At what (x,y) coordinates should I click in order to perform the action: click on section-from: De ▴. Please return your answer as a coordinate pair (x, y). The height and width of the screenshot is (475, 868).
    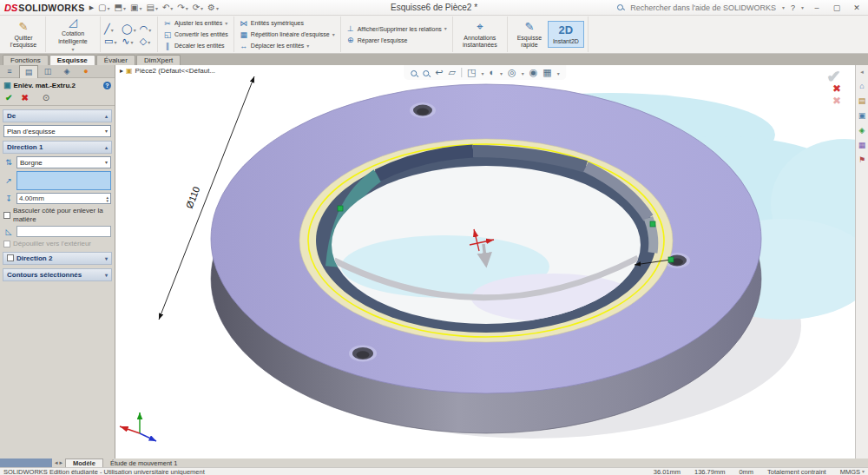
    Looking at the image, I should click on (57, 116).